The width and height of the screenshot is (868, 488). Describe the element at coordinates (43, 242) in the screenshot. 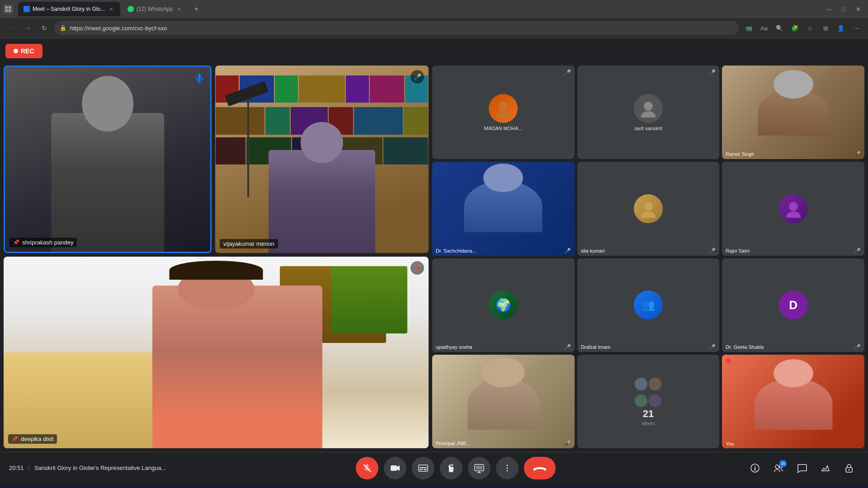

I see `name-shriprakash: 📌 shriprakash pandey` at that location.